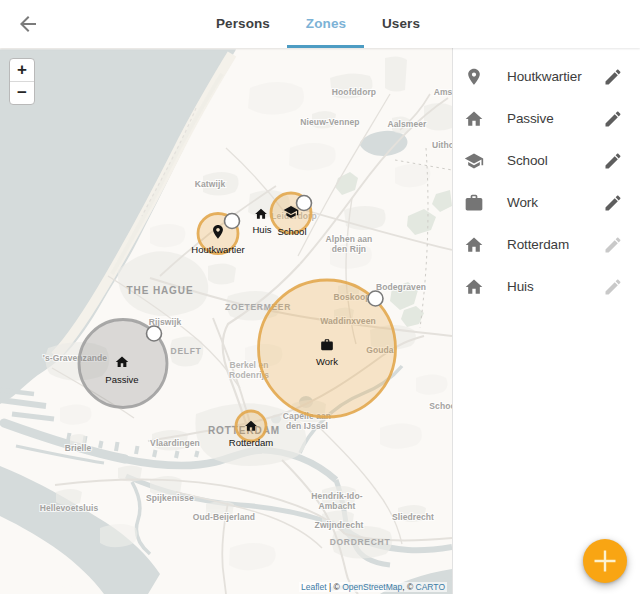  Describe the element at coordinates (546, 203) in the screenshot. I see `zone-list-item: Work` at that location.